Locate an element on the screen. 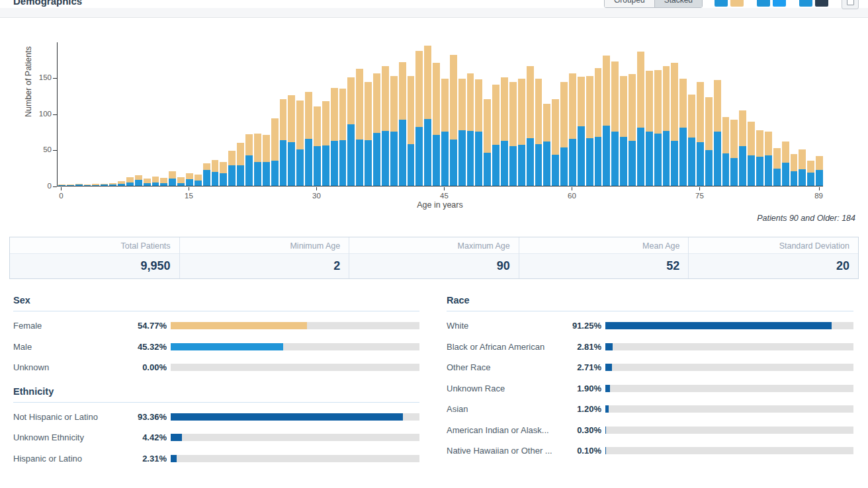 The width and height of the screenshot is (868, 488). export-button is located at coordinates (850, 5).